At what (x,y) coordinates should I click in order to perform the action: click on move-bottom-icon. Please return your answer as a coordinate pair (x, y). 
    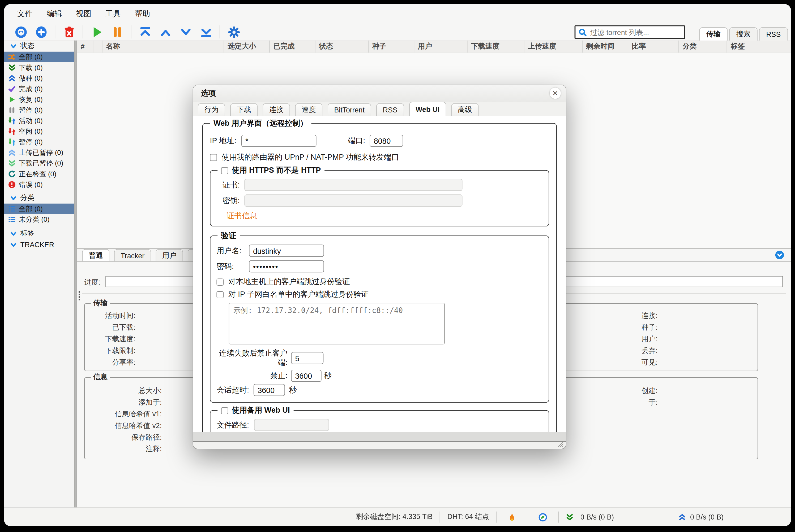
    Looking at the image, I should click on (206, 32).